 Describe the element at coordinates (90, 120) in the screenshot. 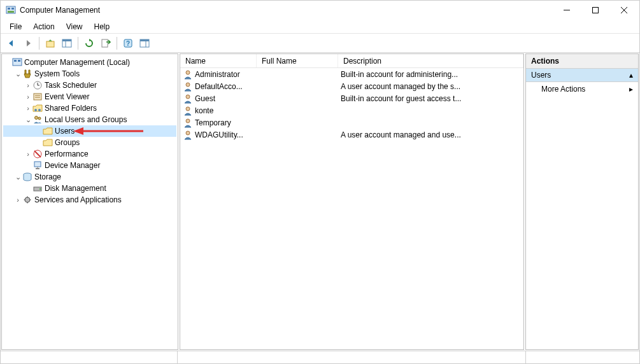

I see `tree-local-users-groups: ⌄ Local Users and Groups` at that location.